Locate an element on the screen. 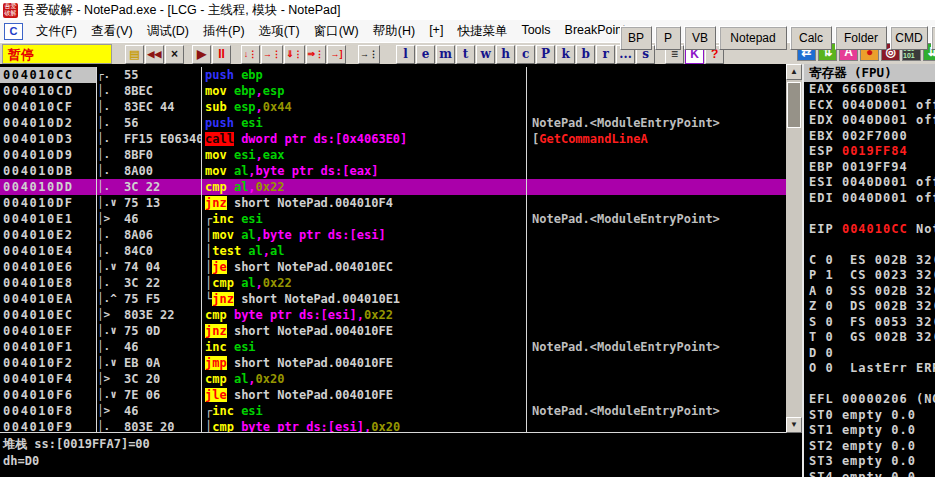 This screenshot has height=477, width=935. token: jnz is located at coordinates (216, 203).